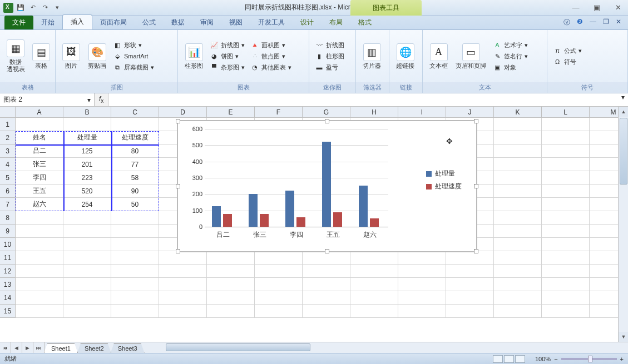 This screenshot has height=364, width=628. What do you see at coordinates (624, 151) in the screenshot?
I see `scroll-thumb` at bounding box center [624, 151].